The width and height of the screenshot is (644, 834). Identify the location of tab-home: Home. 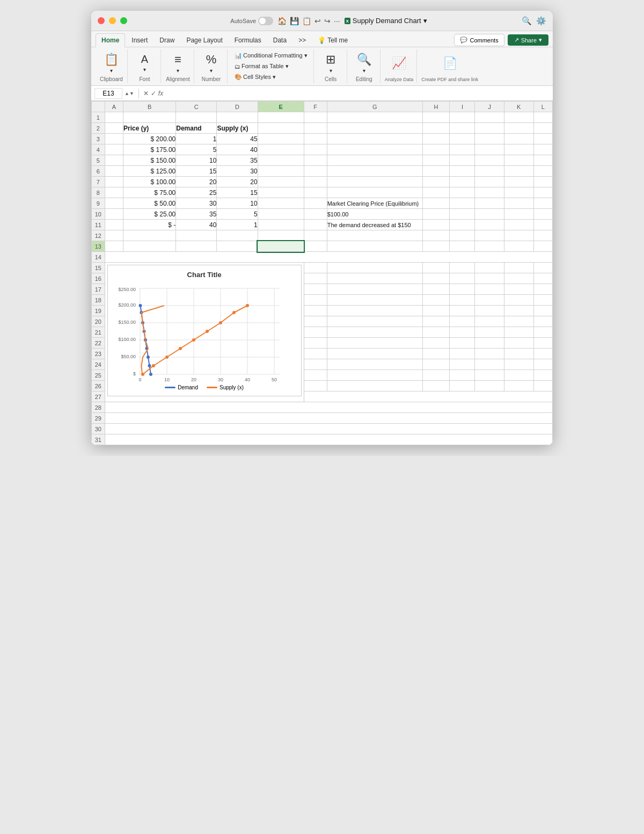
(111, 40).